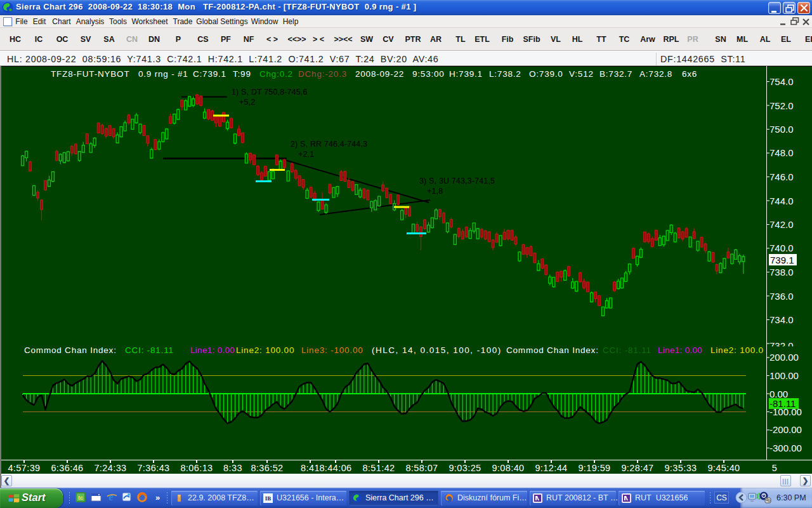 This screenshot has width=812, height=508. What do you see at coordinates (67, 468) in the screenshot?
I see `svg-text: 6:36:46` at bounding box center [67, 468].